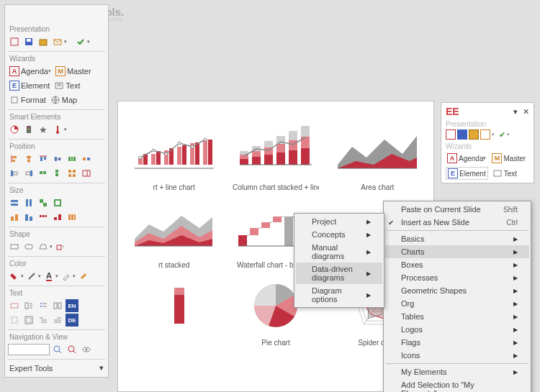  Describe the element at coordinates (339, 222) in the screenshot. I see `submenu-project: Project▶` at that location.